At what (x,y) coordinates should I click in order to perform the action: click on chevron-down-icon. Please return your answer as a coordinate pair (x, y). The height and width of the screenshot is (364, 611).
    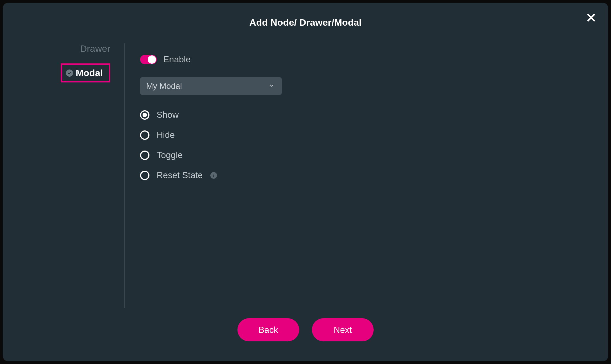
    Looking at the image, I should click on (272, 86).